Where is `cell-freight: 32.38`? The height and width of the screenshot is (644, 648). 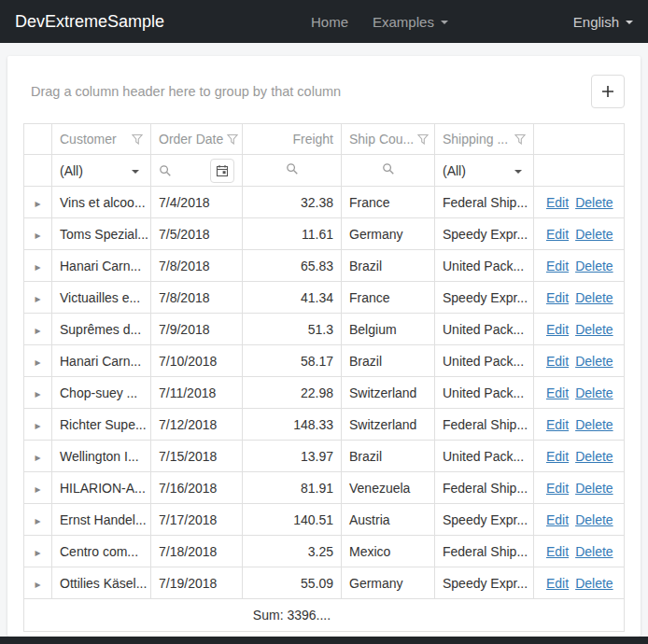 cell-freight: 32.38 is located at coordinates (292, 203).